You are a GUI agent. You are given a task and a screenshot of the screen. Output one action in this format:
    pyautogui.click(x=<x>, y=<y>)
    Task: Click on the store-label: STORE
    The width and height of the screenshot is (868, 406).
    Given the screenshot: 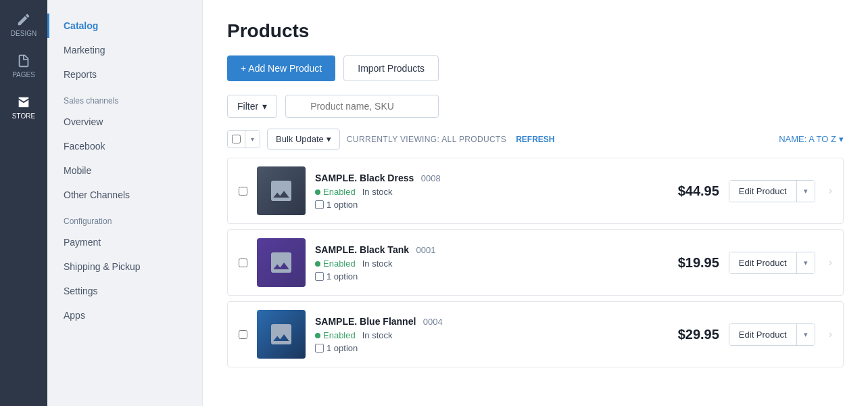 What is the action you would take?
    pyautogui.click(x=24, y=116)
    